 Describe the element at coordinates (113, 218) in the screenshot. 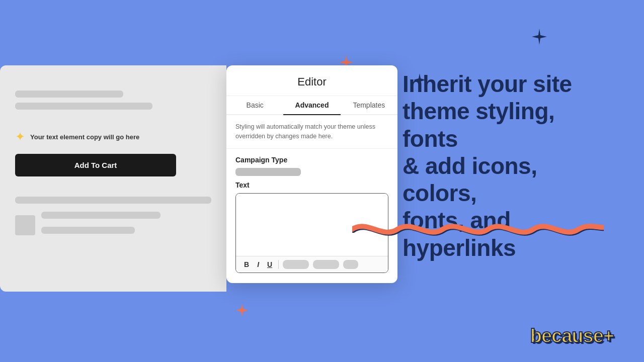

I see `mockup-bottom-lines` at that location.